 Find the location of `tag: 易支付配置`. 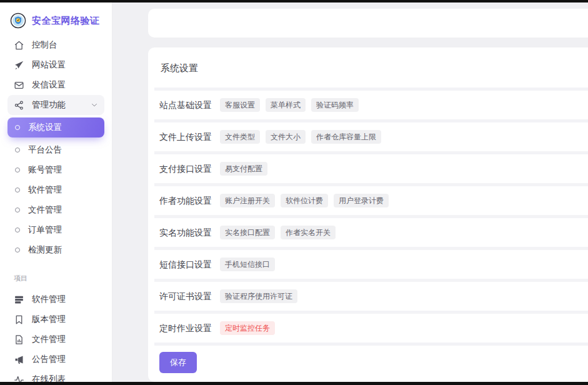

tag: 易支付配置 is located at coordinates (244, 169).